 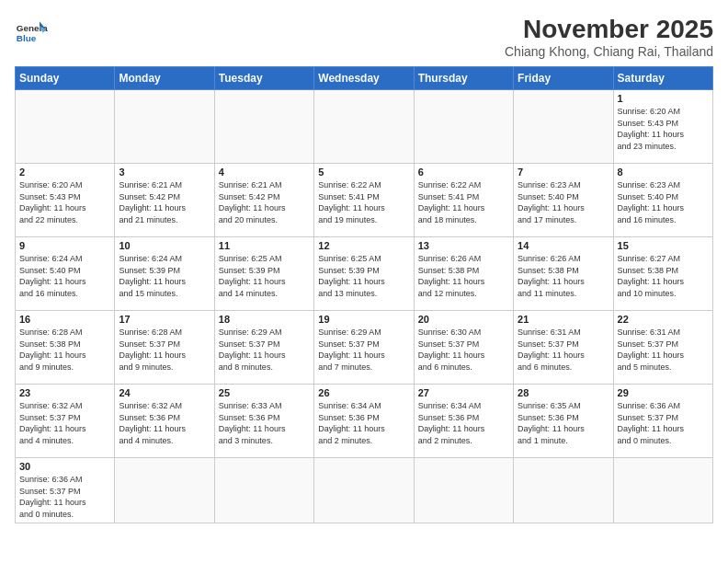 I want to click on calendar-cell: 12Sunrise: 6:25 AM Sunset: 5:39 PM Dayli…, so click(x=364, y=274).